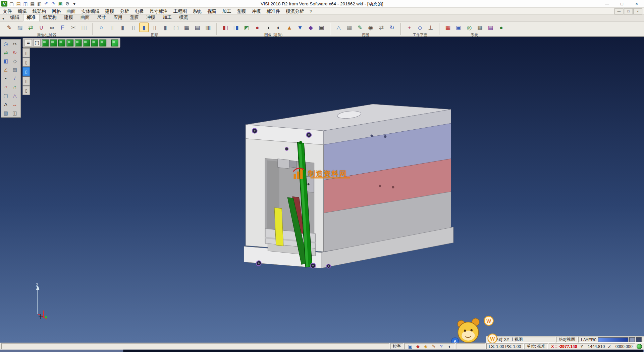 This screenshot has width=644, height=352. What do you see at coordinates (322, 351) in the screenshot?
I see `bottom-scrollbar` at bounding box center [322, 351].